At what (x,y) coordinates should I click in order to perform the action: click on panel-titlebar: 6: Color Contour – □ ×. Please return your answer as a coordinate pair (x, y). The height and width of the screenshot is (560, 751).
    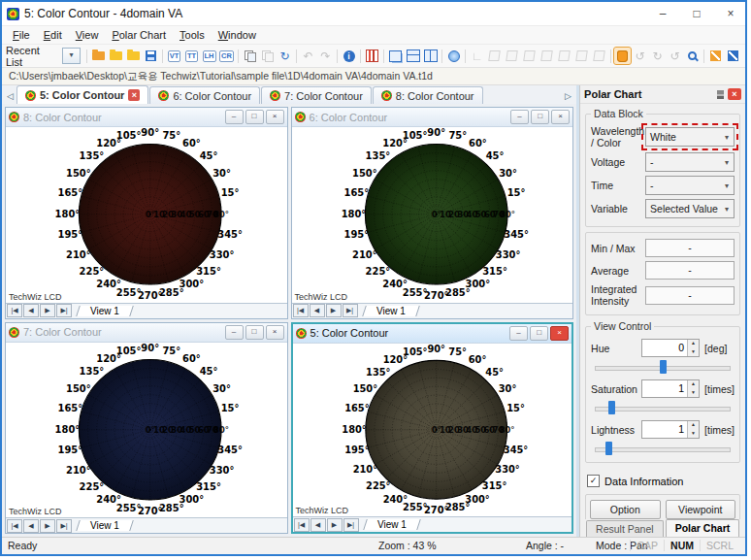
    Looking at the image, I should click on (433, 117).